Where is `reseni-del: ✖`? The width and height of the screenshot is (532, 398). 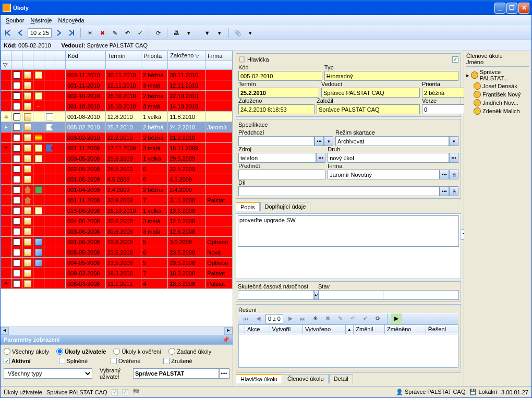 reseni-del: ✖ is located at coordinates (328, 319).